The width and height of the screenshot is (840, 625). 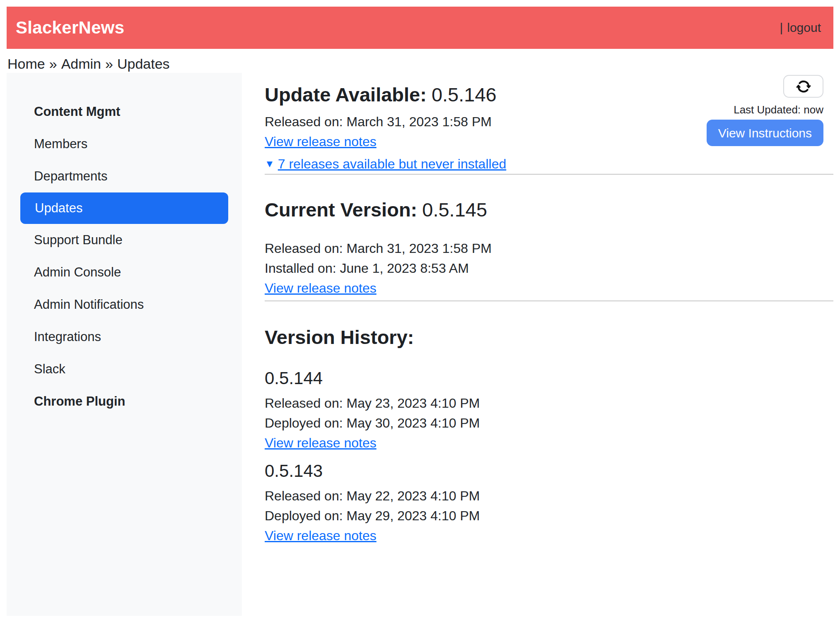 What do you see at coordinates (143, 64) in the screenshot?
I see `breadcrumb-updates: Updates` at bounding box center [143, 64].